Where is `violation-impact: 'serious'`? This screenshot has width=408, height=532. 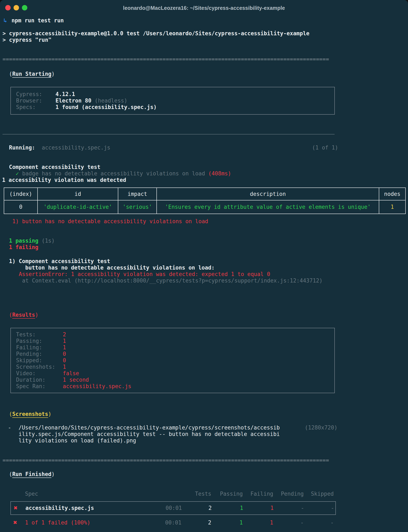 violation-impact: 'serious' is located at coordinates (137, 207).